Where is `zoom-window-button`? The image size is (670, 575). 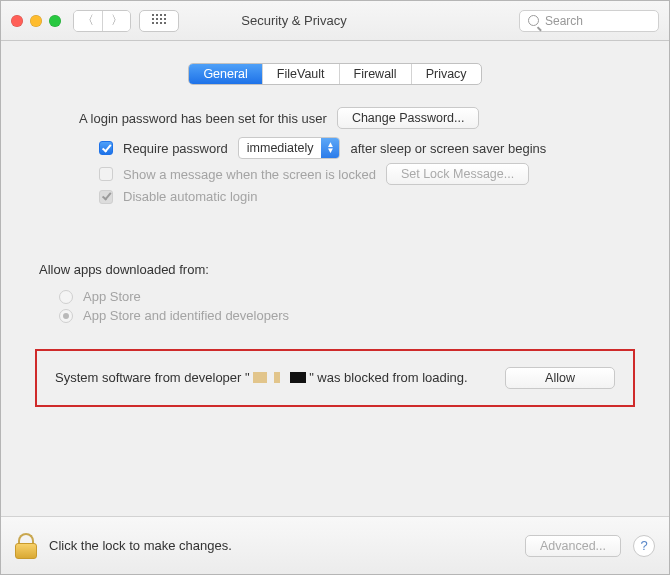
zoom-window-button is located at coordinates (55, 21).